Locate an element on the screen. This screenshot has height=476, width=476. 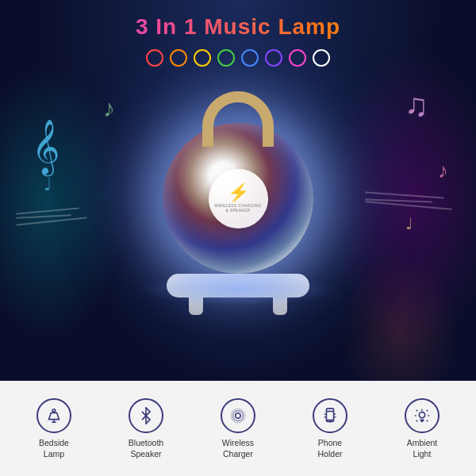
color-pink is located at coordinates (298, 58).